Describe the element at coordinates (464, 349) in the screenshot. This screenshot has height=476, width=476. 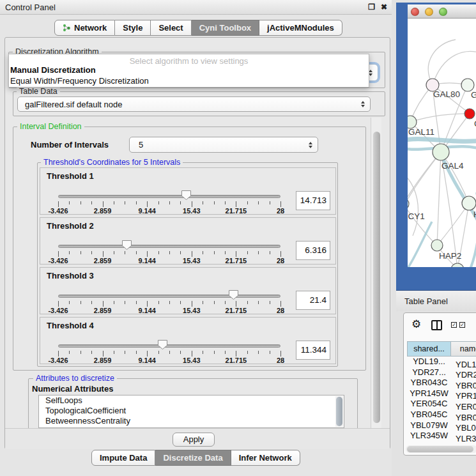
I see `column-header-name: name` at that location.